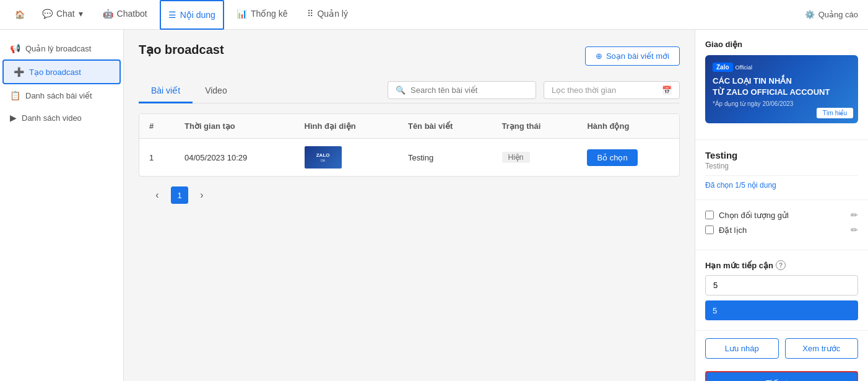 The height and width of the screenshot is (381, 868). What do you see at coordinates (599, 56) in the screenshot?
I see `compose-plus-icon: ⊕` at bounding box center [599, 56].